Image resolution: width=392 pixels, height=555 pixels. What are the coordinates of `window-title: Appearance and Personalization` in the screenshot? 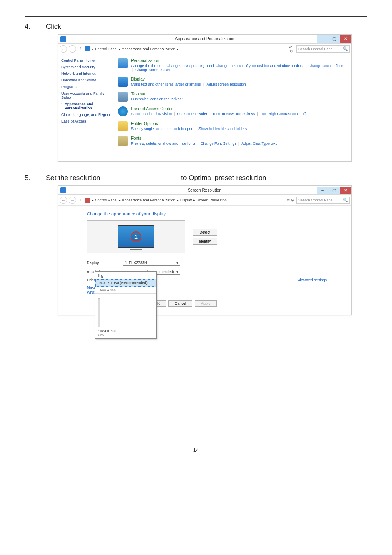 It's located at (205, 39).